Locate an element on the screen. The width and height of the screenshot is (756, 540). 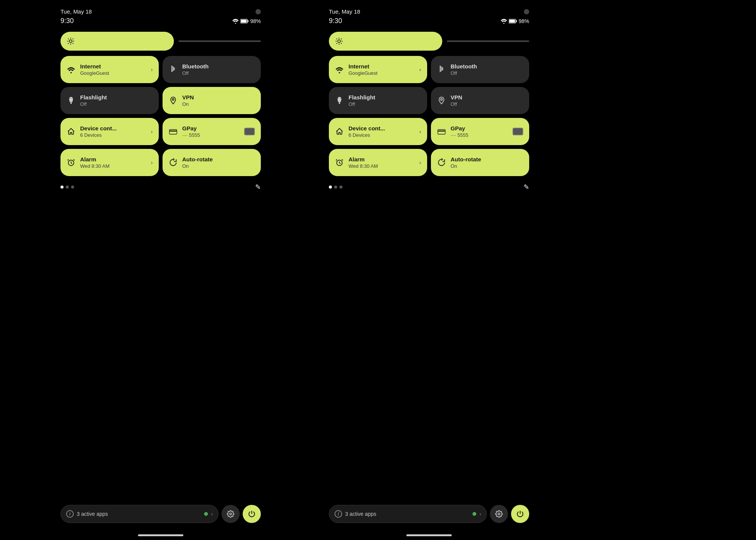
tile-subtitle: Wed 8:30 AM is located at coordinates (113, 166).